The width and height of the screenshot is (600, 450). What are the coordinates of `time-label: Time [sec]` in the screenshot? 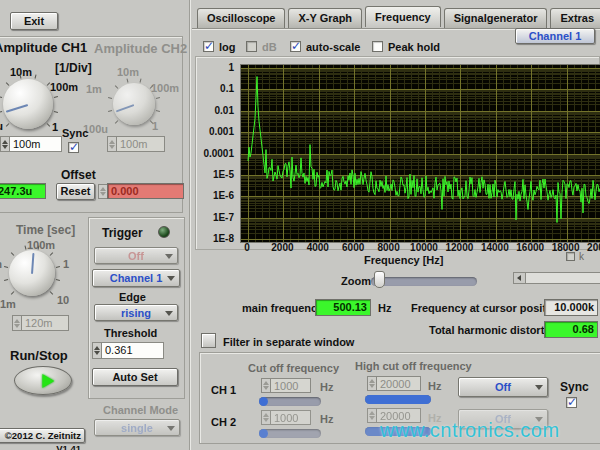 It's located at (46, 230).